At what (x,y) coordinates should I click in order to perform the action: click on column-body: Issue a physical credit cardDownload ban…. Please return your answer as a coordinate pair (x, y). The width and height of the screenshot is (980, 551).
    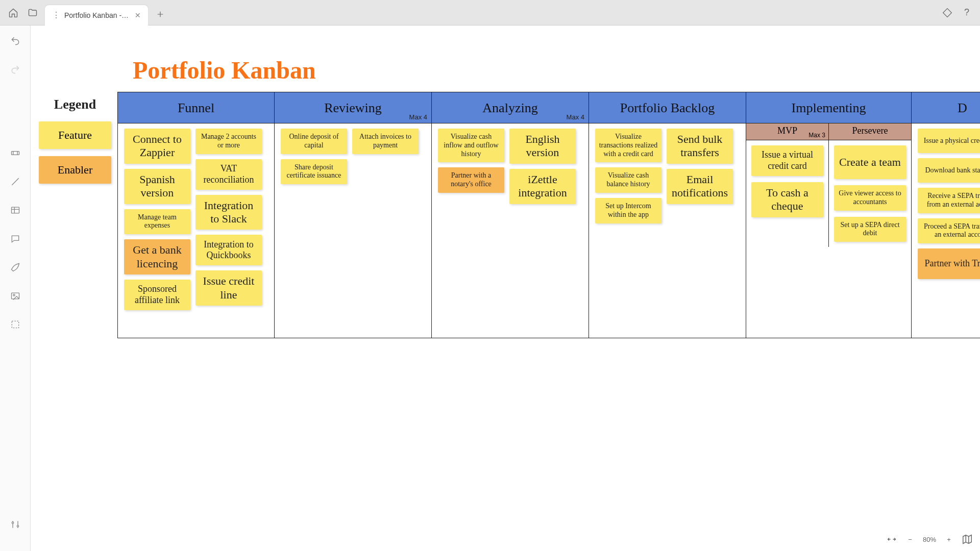
    Looking at the image, I should click on (946, 231).